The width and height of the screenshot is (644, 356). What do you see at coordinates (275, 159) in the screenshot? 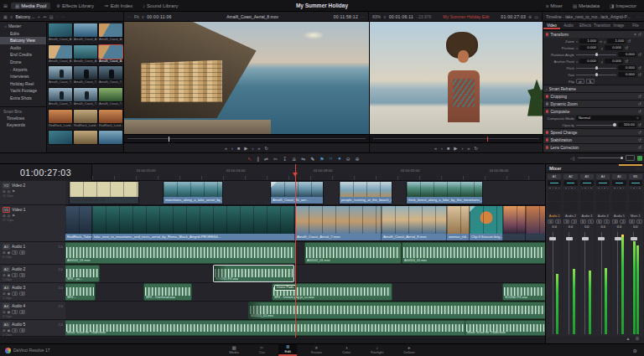
I see `blade-tool: ✂` at bounding box center [275, 159].